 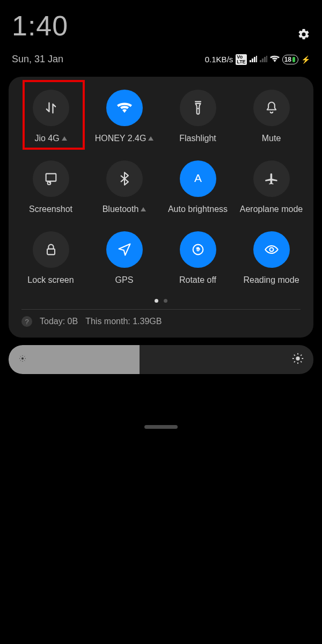 What do you see at coordinates (51, 108) in the screenshot?
I see `mobile-data-icon` at bounding box center [51, 108].